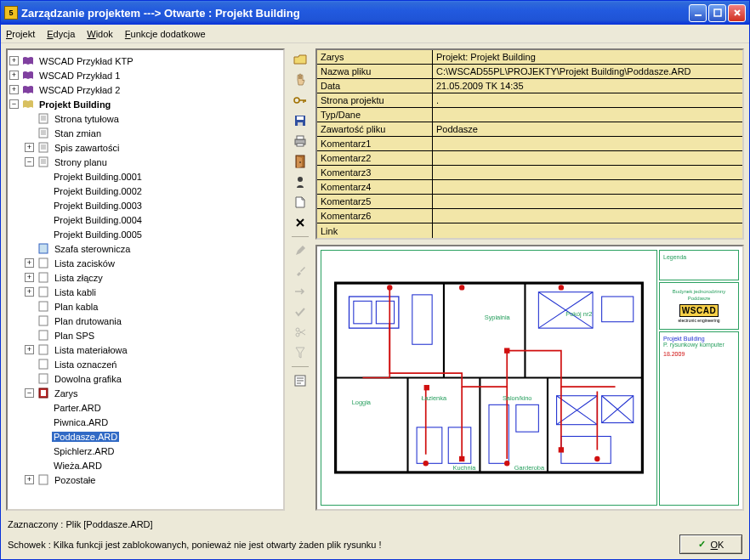 This screenshot has height=560, width=750. Describe the element at coordinates (375, 158) in the screenshot. I see `prop-key: Komentarz2` at that location.